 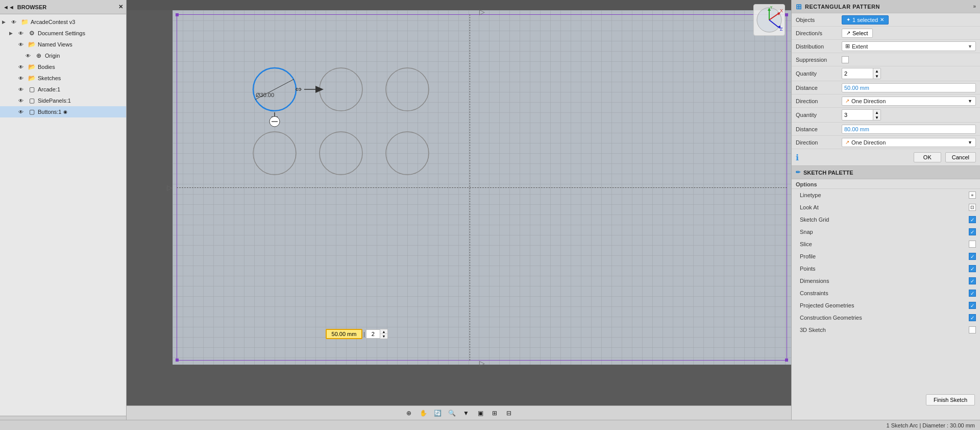 I want to click on palette-checkbox-3: ✓, so click(x=972, y=232).